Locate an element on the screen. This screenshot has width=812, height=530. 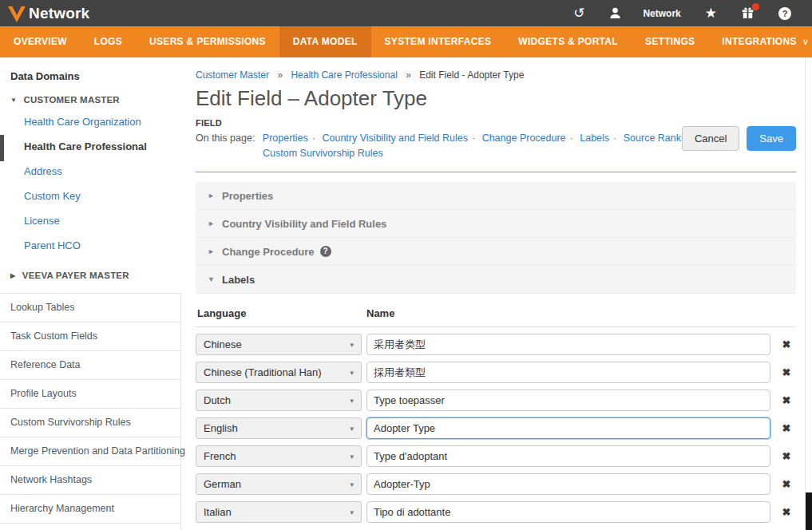
notification-dot is located at coordinates (755, 6).